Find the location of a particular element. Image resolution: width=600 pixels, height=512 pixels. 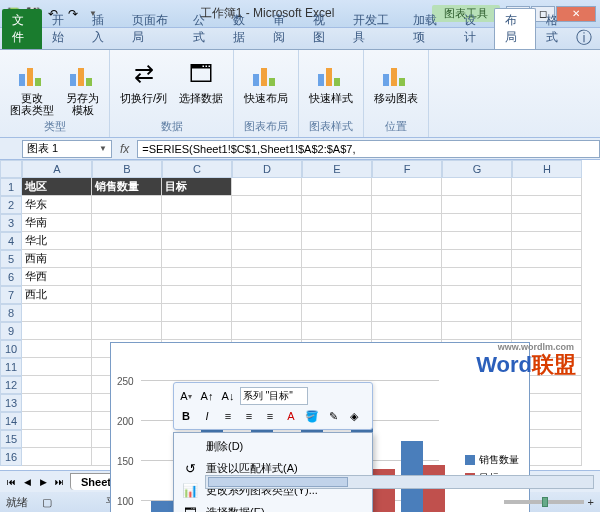

horizontal-scrollbar is located at coordinates (400, 482).